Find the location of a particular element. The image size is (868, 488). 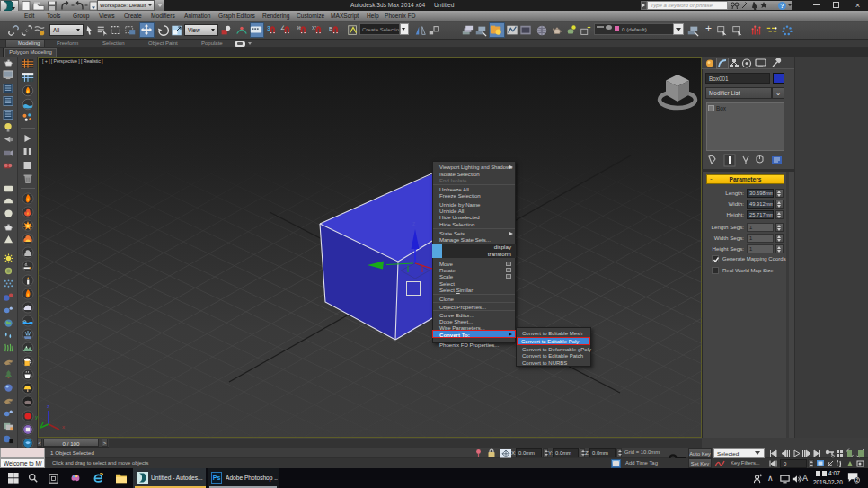

svg-text: 2 is located at coordinates (857, 480).